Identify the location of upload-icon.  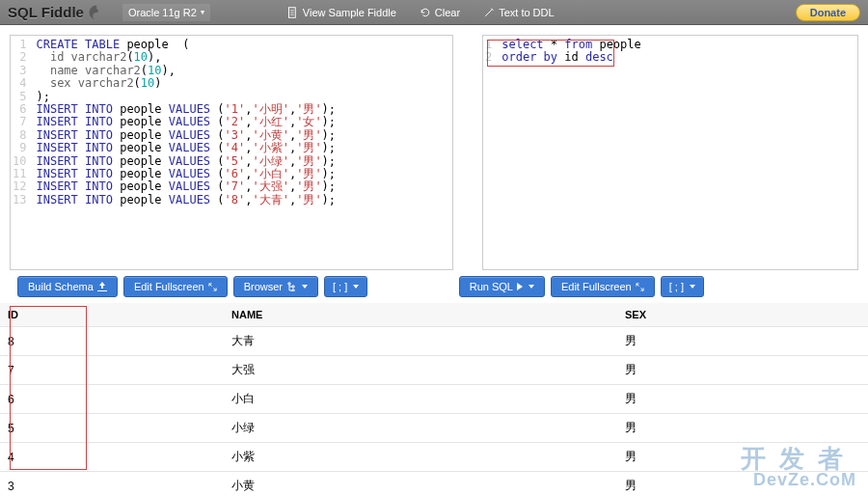
(102, 287).